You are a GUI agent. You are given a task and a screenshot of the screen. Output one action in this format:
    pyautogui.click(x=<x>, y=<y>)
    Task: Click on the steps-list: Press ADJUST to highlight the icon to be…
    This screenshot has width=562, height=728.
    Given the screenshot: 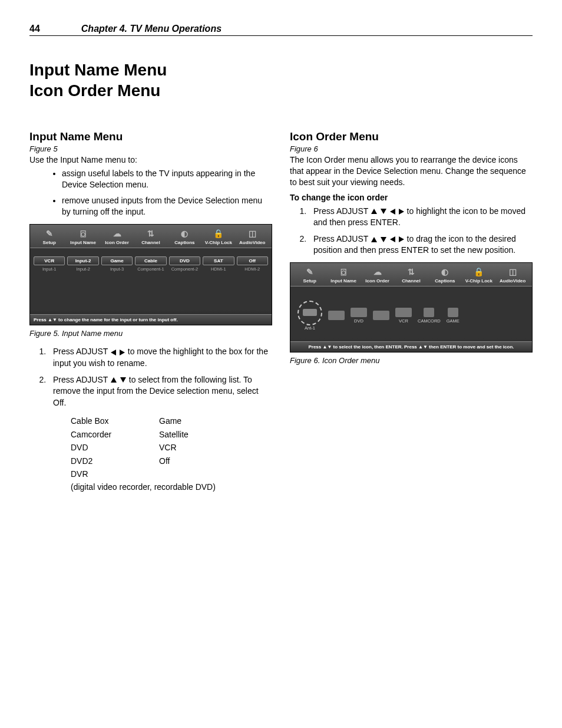 What is the action you would take?
    pyautogui.click(x=411, y=231)
    